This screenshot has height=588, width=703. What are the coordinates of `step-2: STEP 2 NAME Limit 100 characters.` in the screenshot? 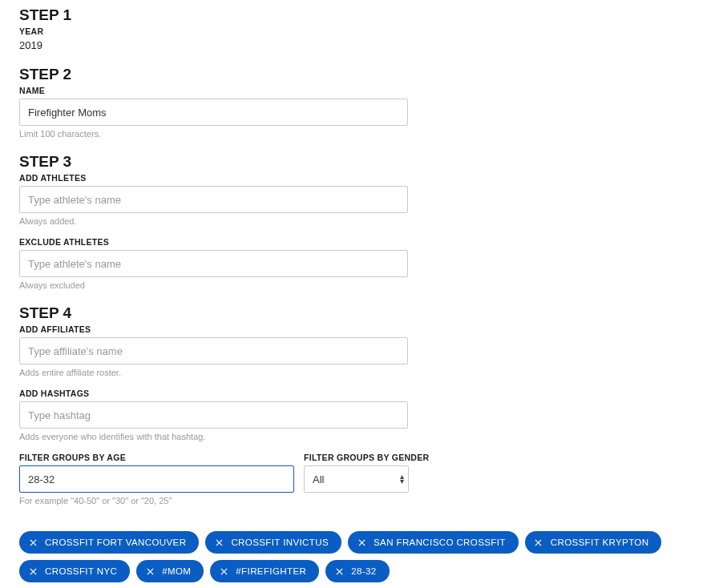 It's located at (351, 103).